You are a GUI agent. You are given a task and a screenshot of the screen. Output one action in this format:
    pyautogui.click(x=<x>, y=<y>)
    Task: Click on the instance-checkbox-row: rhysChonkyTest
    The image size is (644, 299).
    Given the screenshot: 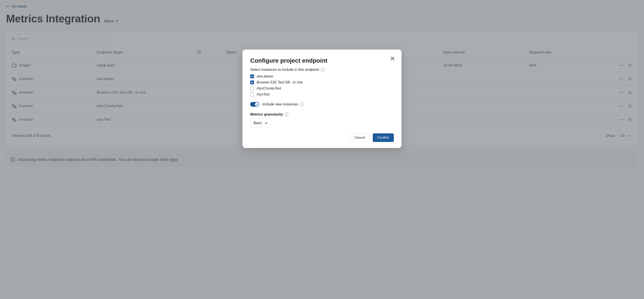 What is the action you would take?
    pyautogui.click(x=322, y=89)
    